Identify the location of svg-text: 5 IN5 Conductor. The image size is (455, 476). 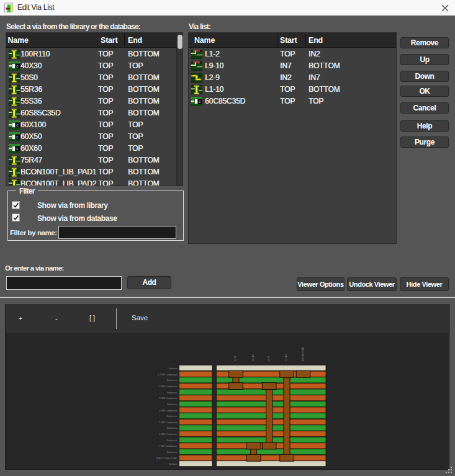
(168, 422).